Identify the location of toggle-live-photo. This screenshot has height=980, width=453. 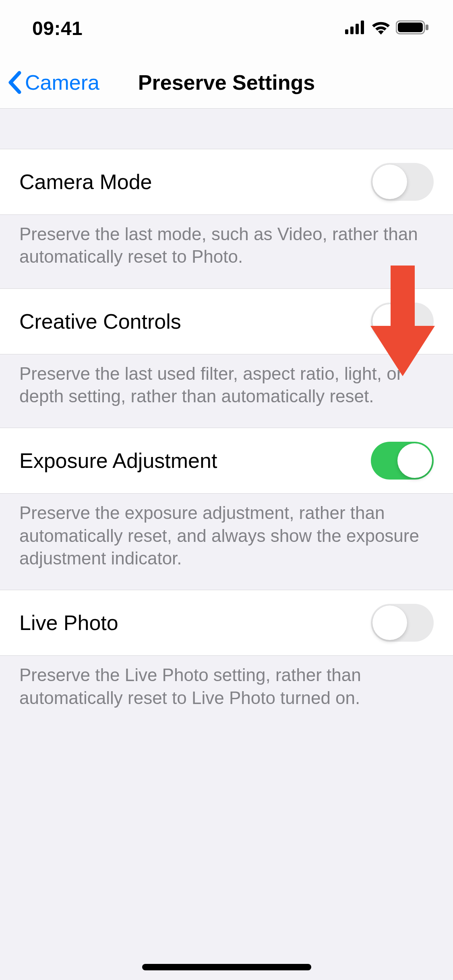
(402, 623).